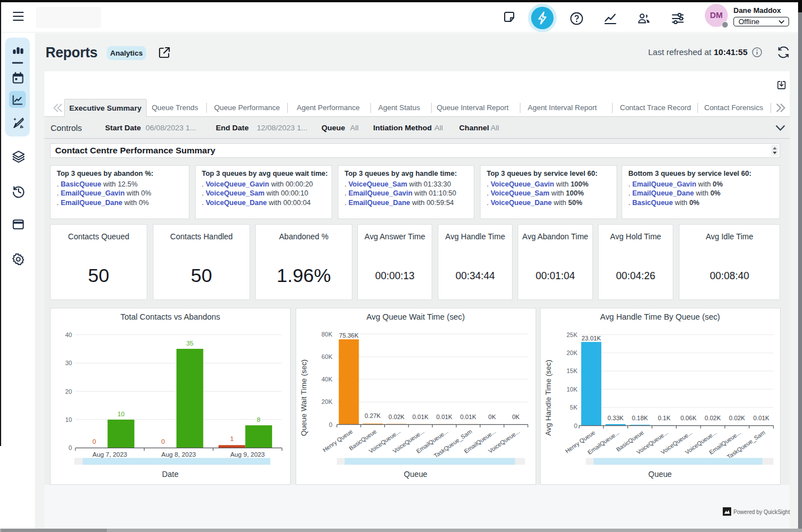  Describe the element at coordinates (572, 335) in the screenshot. I see `svg-text: 25K` at that location.